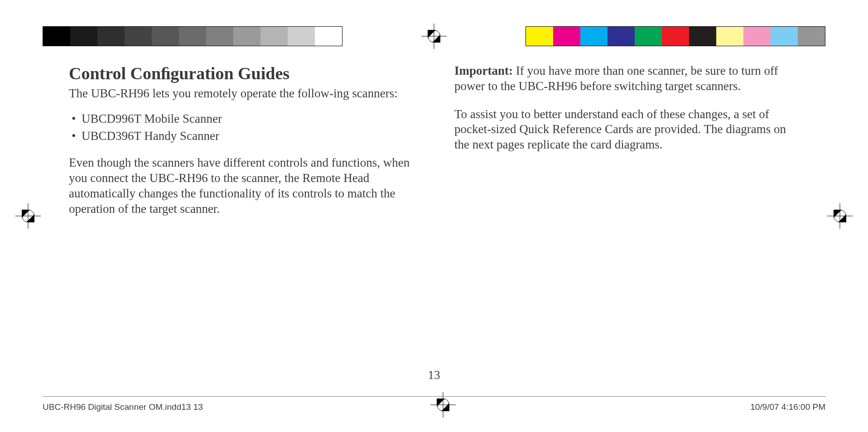 The image size is (868, 432). What do you see at coordinates (241, 136) in the screenshot?
I see `list-item: UBCD396T Handy Scanner` at bounding box center [241, 136].